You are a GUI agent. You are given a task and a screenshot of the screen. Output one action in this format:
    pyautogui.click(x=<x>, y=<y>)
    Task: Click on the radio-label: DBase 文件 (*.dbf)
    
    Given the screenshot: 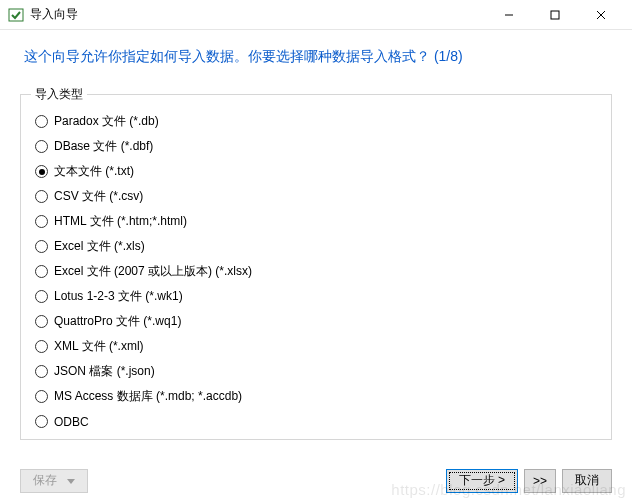 What is the action you would take?
    pyautogui.click(x=104, y=146)
    